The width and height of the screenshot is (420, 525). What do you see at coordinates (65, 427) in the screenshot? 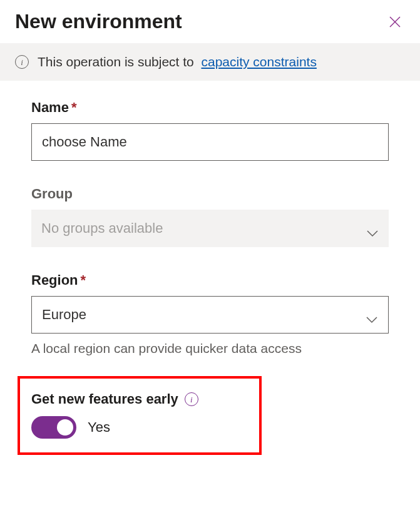
I see `toggle-thumb` at bounding box center [65, 427].